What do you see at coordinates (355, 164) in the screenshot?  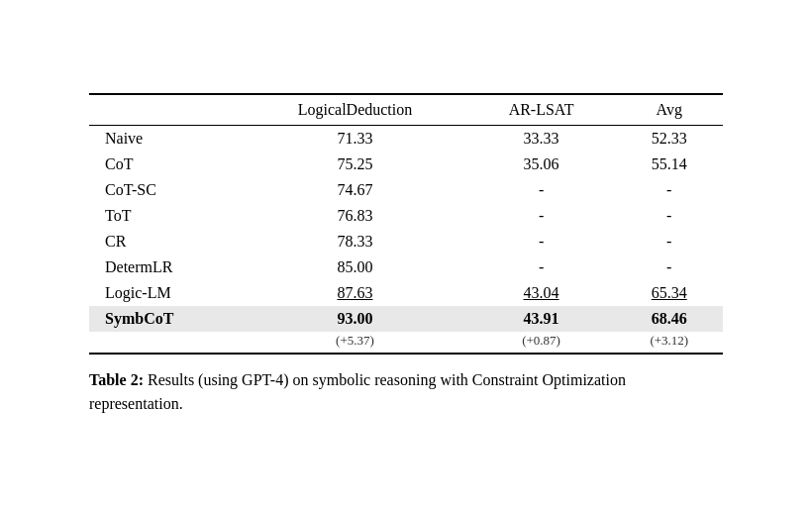 I see `cell-logical-deduction: 75.25` at bounding box center [355, 164].